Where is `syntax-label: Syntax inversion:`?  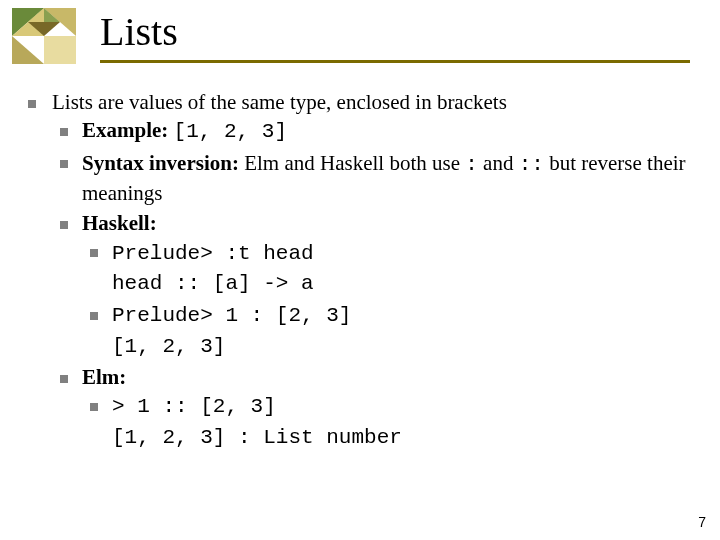 syntax-label: Syntax inversion: is located at coordinates (160, 163).